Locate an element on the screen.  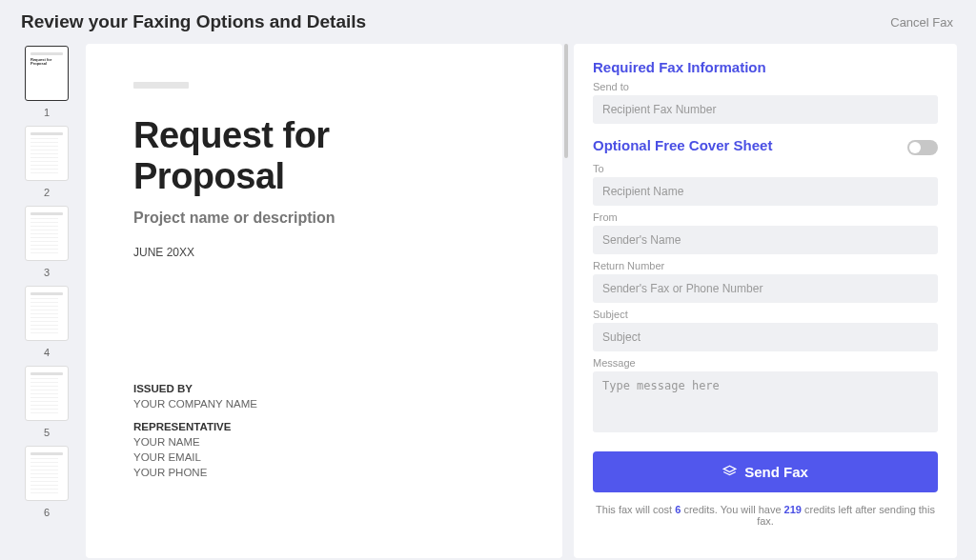
issued-by-label: ISSUED BY is located at coordinates (163, 389).